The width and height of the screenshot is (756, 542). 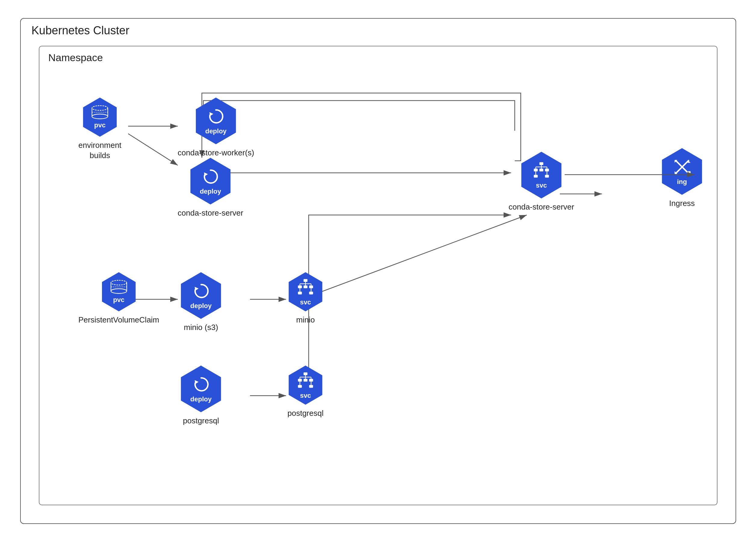 What do you see at coordinates (216, 131) in the screenshot?
I see `worker-deploy-inner-label: deploy` at bounding box center [216, 131].